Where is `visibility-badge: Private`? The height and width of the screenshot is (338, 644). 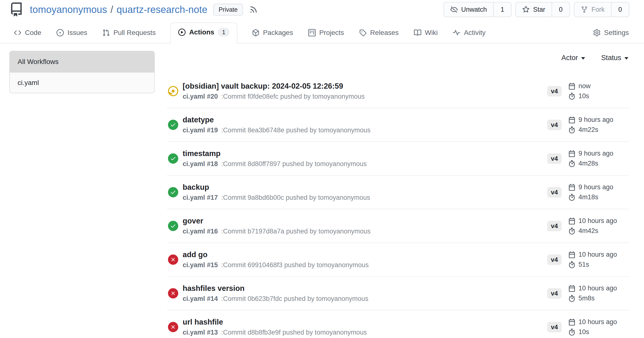
visibility-badge: Private is located at coordinates (228, 10).